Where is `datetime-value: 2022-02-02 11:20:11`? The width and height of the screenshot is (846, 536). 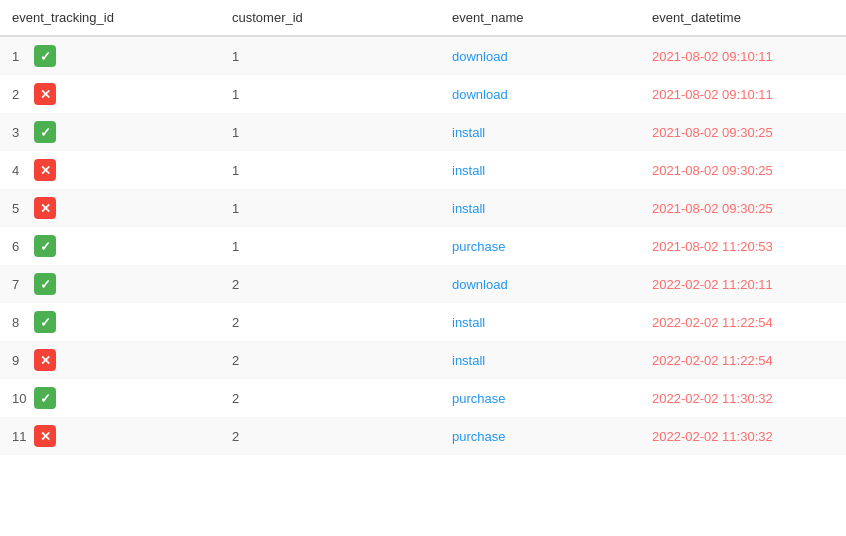 datetime-value: 2022-02-02 11:20:11 is located at coordinates (712, 284).